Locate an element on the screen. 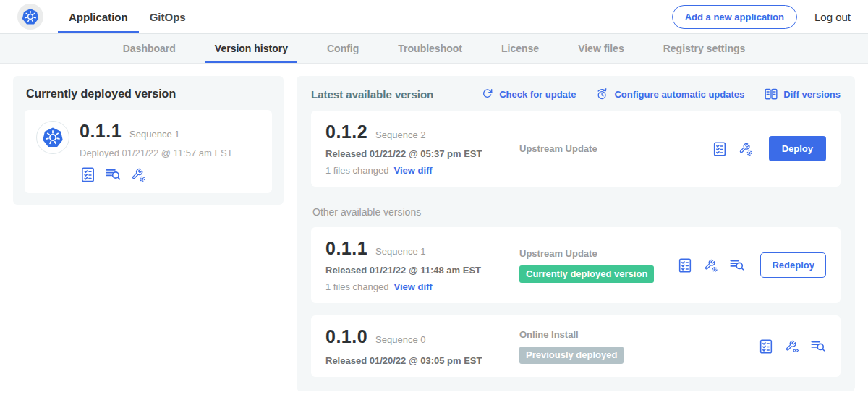  subnav-item-version-history: Version history is located at coordinates (252, 48).